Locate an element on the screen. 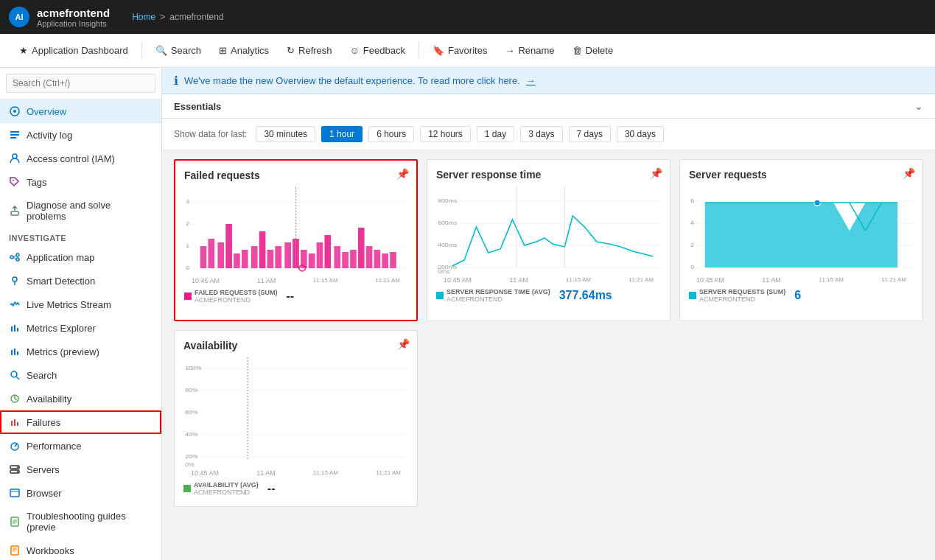 This screenshot has height=560, width=935. top-bar: AI acmefrontend Application Insights Hom… is located at coordinates (467, 17).